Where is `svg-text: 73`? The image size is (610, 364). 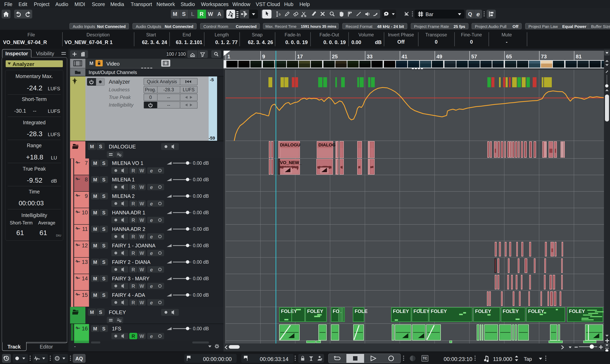 svg-text: 73 is located at coordinates (544, 56).